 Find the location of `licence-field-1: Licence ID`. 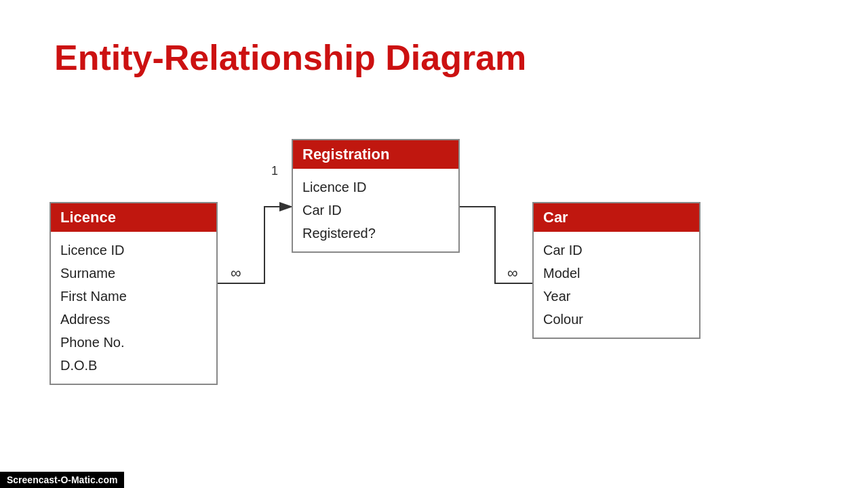

licence-field-1: Licence ID is located at coordinates (134, 250).